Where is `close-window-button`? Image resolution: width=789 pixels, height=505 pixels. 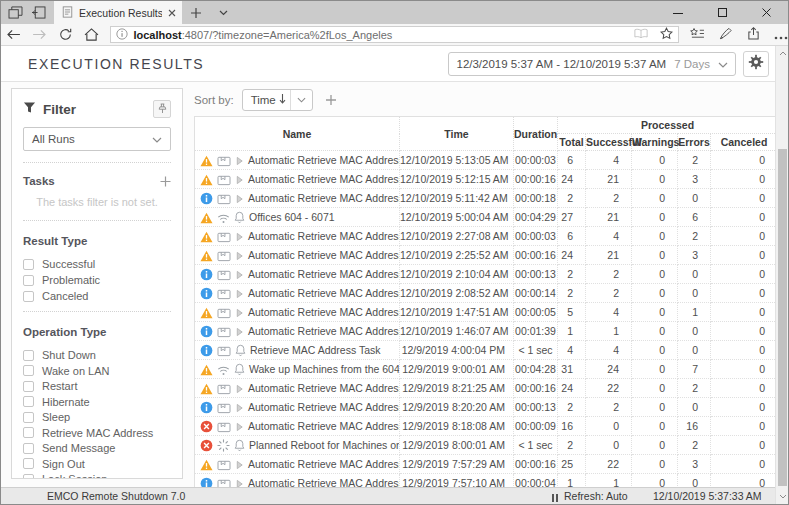
close-window-button is located at coordinates (766, 12).